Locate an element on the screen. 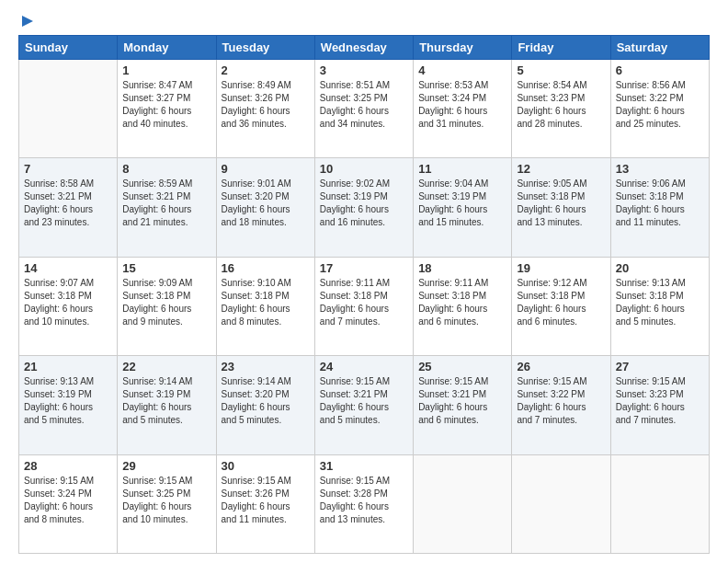 The width and height of the screenshot is (728, 563). day-info: Sunrise: 9:12 AMSunset: 3:18 PMDaylight:… is located at coordinates (561, 303).